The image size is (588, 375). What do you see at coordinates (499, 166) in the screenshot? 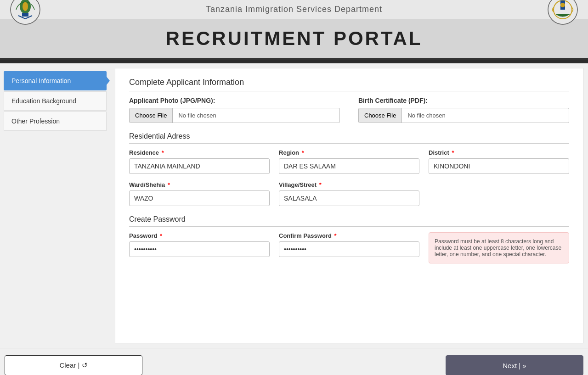
I see `district-input` at bounding box center [499, 166].